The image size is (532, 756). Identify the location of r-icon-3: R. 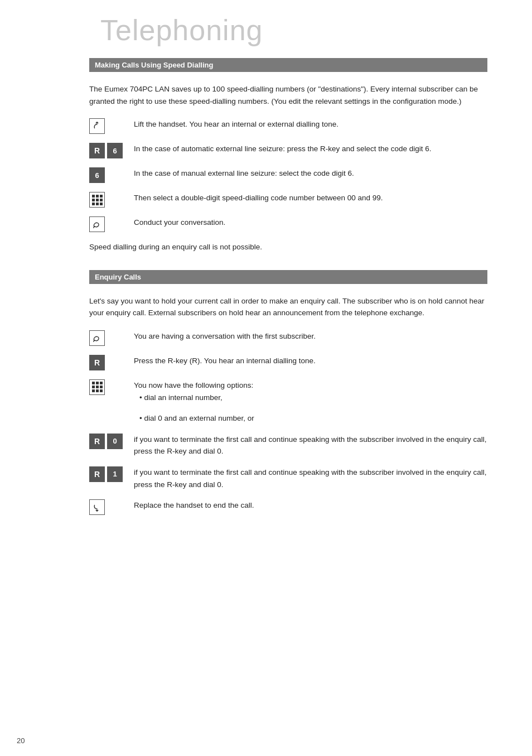
(97, 474).